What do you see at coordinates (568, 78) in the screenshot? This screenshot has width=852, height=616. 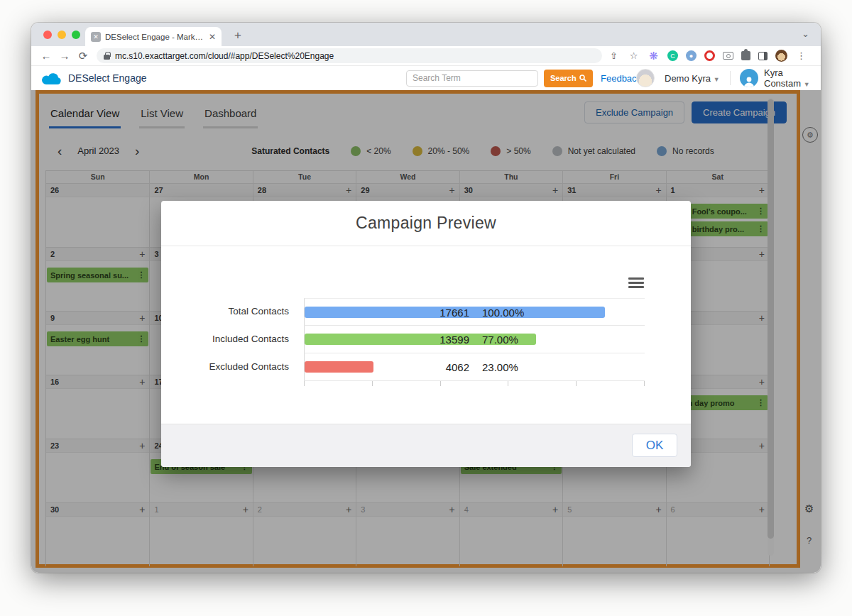 I see `search-button: Search` at bounding box center [568, 78].